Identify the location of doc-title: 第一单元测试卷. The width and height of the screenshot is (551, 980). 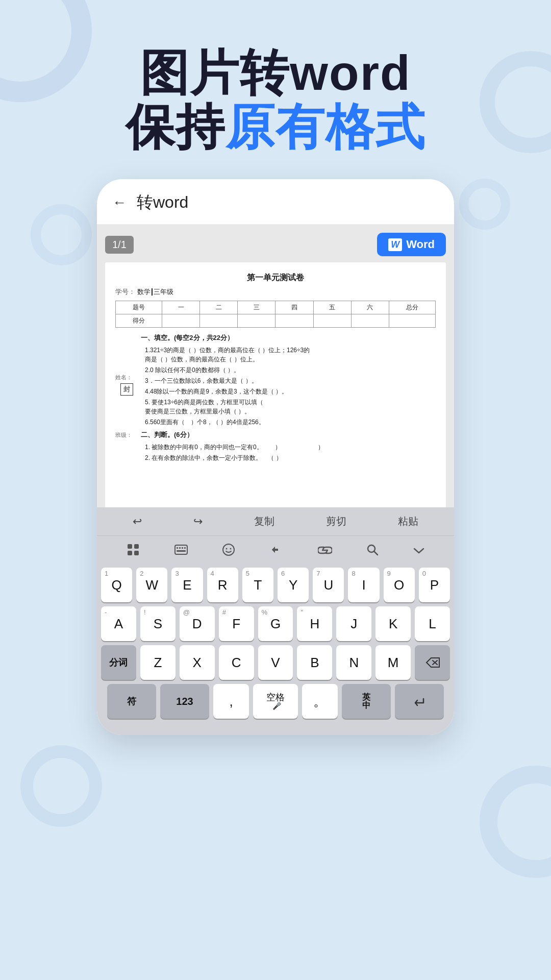
(276, 278).